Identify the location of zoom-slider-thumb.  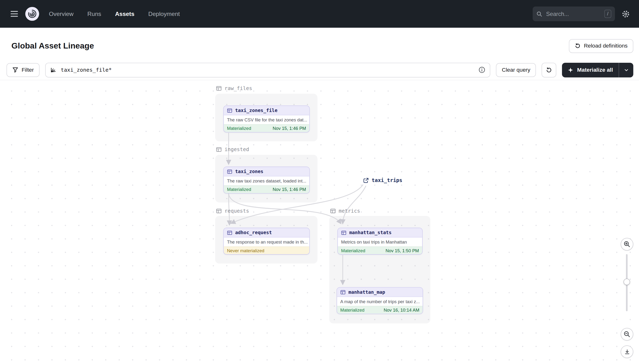
(627, 282).